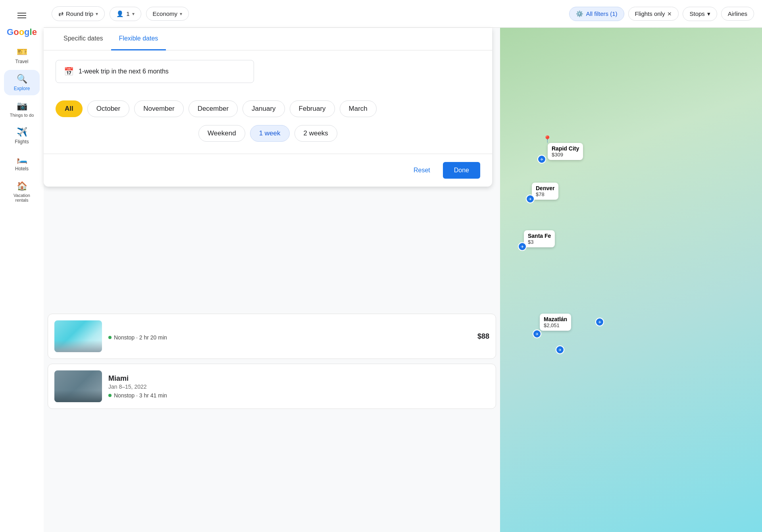  I want to click on month-chip-october: October, so click(108, 109).